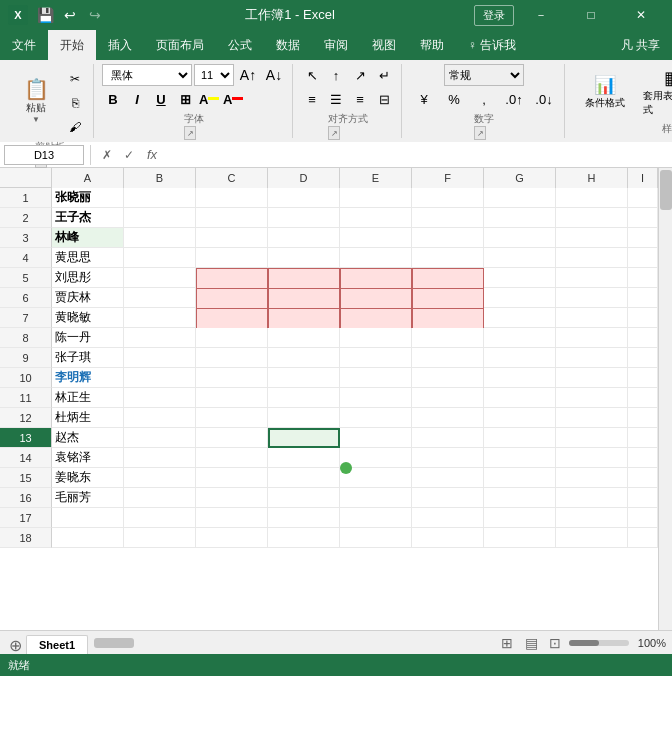 The height and width of the screenshot is (736, 672). Describe the element at coordinates (376, 418) in the screenshot. I see `cell-e12` at that location.